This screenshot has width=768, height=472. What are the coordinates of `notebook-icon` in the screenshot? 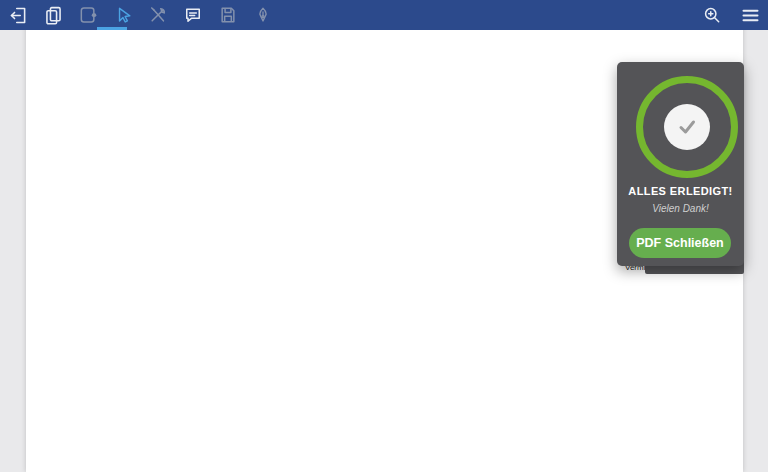 It's located at (88, 15).